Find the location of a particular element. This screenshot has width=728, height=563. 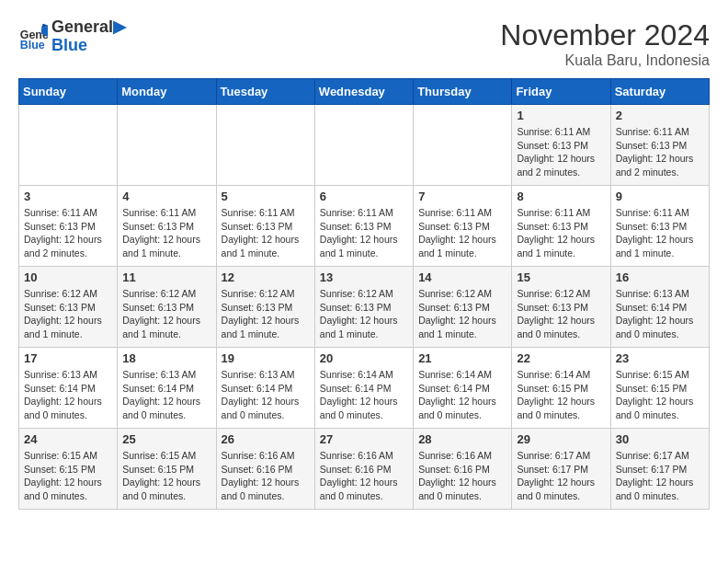

day-number: 27 is located at coordinates (364, 440).